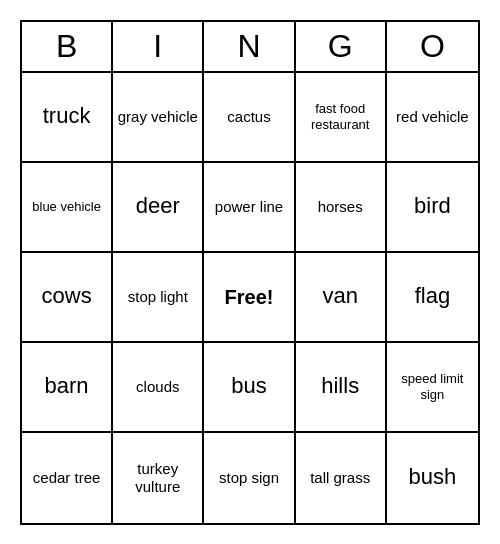 The width and height of the screenshot is (500, 544). What do you see at coordinates (68, 46) in the screenshot?
I see `header-b: B` at bounding box center [68, 46].